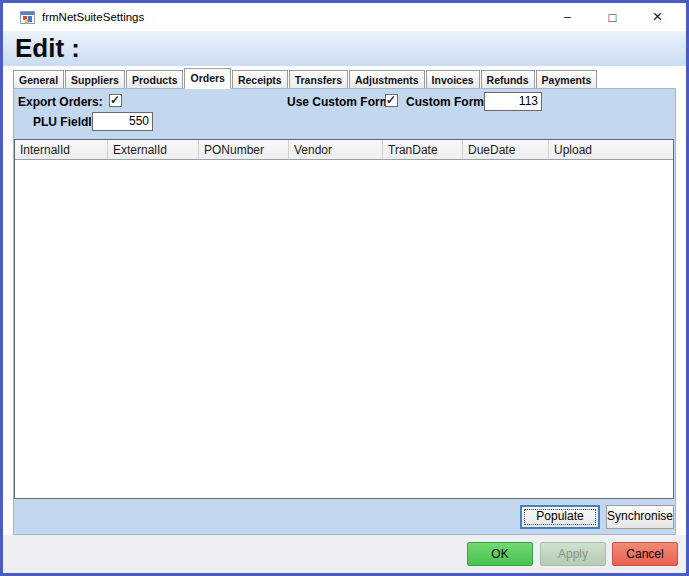 The image size is (689, 576). I want to click on tab-item: Payments, so click(567, 79).